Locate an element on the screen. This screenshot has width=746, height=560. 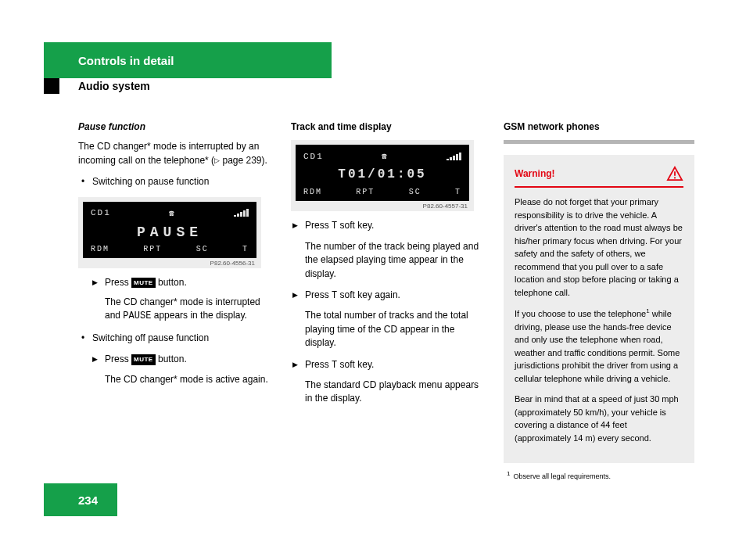
col3-heading: GSM network phones is located at coordinates (599, 127).